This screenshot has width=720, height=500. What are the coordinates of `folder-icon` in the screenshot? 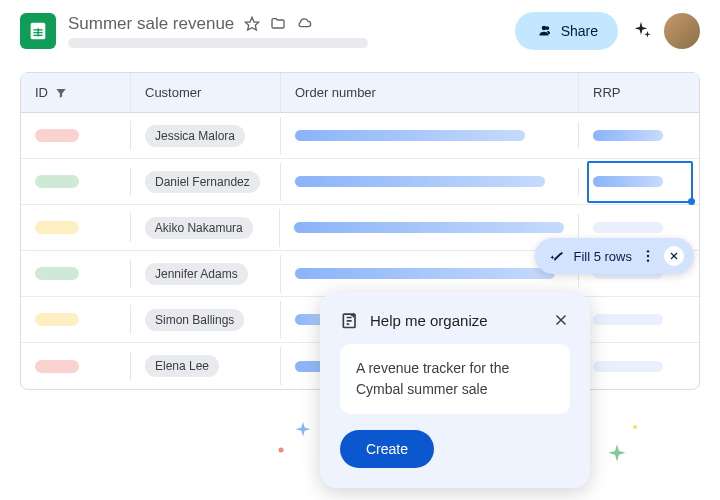 It's located at (278, 24).